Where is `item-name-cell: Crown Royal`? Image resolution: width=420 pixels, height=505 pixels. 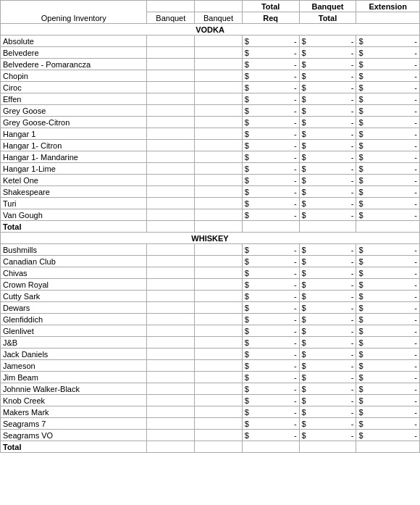 item-name-cell: Crown Royal is located at coordinates (74, 285).